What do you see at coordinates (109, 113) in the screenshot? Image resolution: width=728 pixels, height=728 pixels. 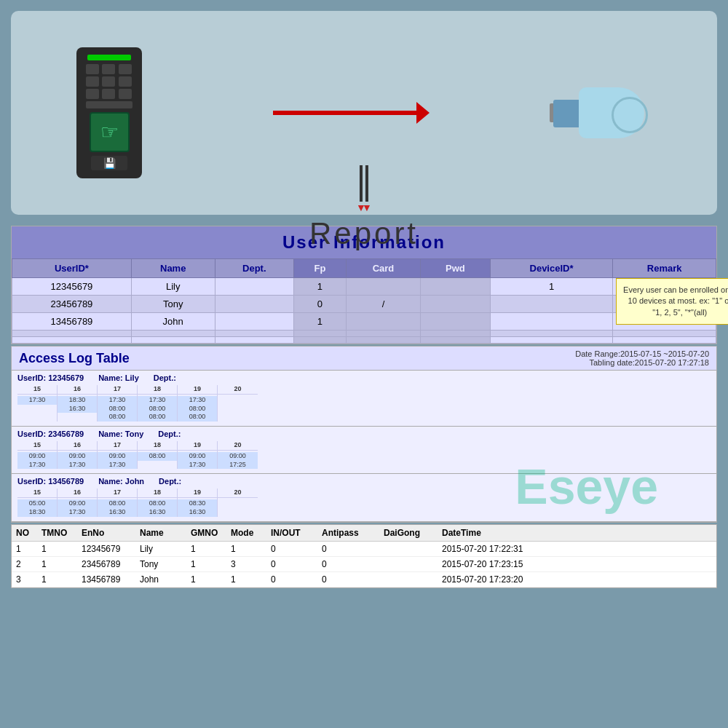 I see `fingerprint-device: ☞ 💾` at bounding box center [109, 113].